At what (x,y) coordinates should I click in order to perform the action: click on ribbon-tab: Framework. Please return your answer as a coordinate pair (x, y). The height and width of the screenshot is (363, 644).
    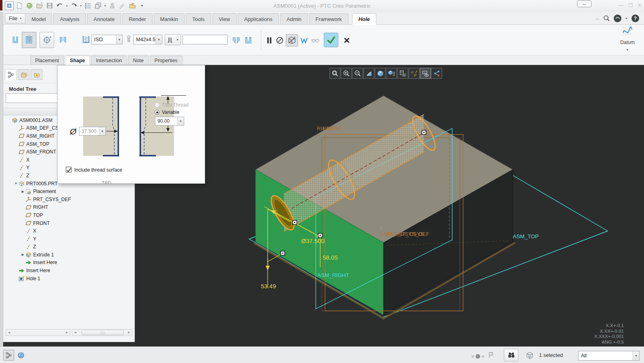
    Looking at the image, I should click on (329, 19).